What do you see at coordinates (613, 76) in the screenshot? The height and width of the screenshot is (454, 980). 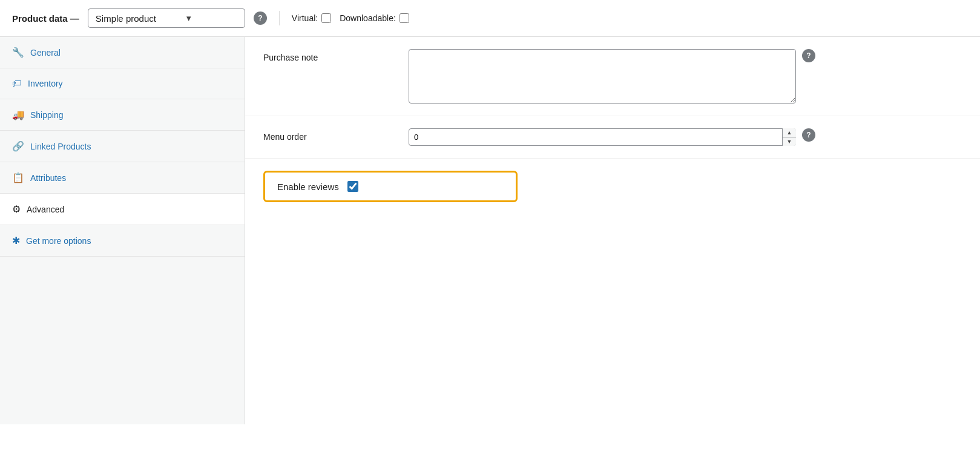 I see `purchase-note-row: Purchase note ?` at bounding box center [613, 76].